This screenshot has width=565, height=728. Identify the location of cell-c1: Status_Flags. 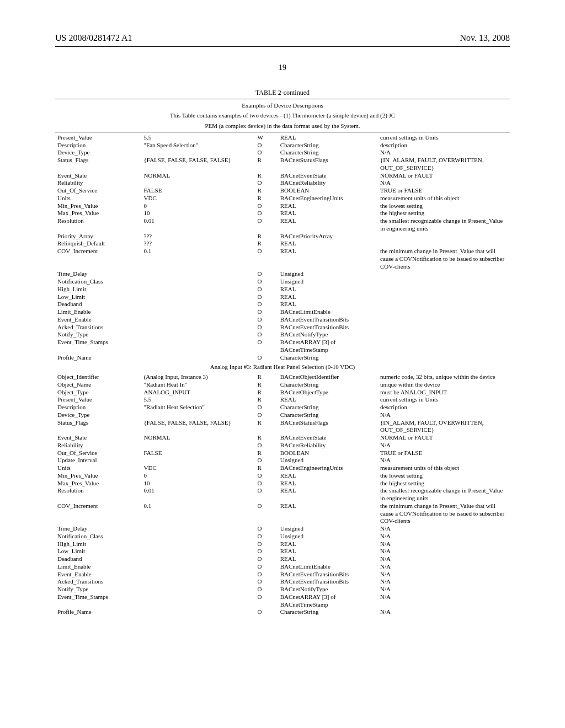
(98, 427).